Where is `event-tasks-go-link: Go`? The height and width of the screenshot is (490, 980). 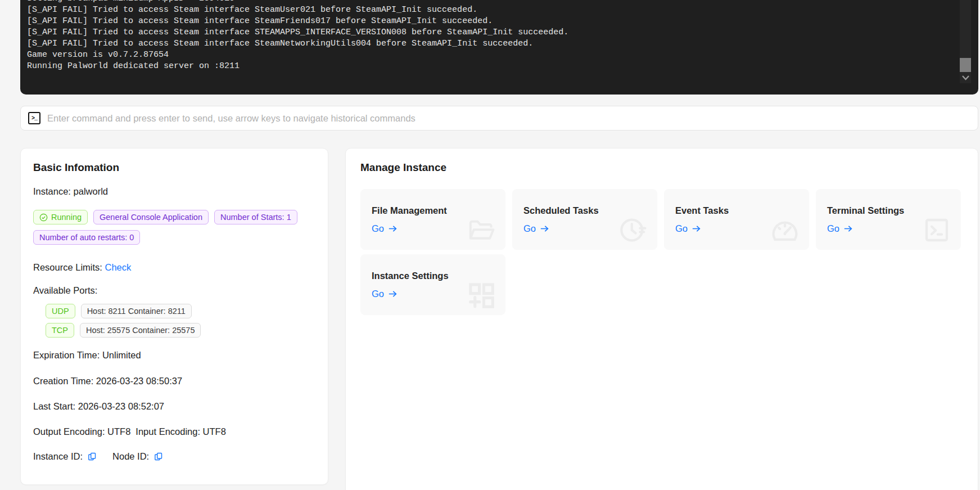 event-tasks-go-link: Go is located at coordinates (688, 228).